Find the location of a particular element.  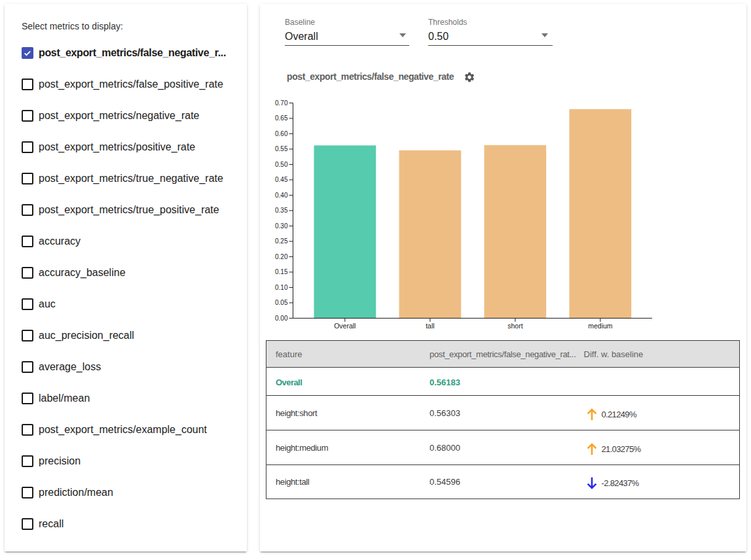

svg-text: 0.05 is located at coordinates (282, 302).